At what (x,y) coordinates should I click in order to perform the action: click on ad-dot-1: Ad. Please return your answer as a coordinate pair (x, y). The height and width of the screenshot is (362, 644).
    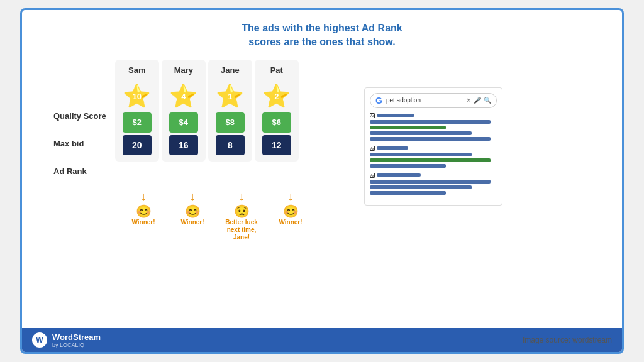
    Looking at the image, I should click on (372, 116).